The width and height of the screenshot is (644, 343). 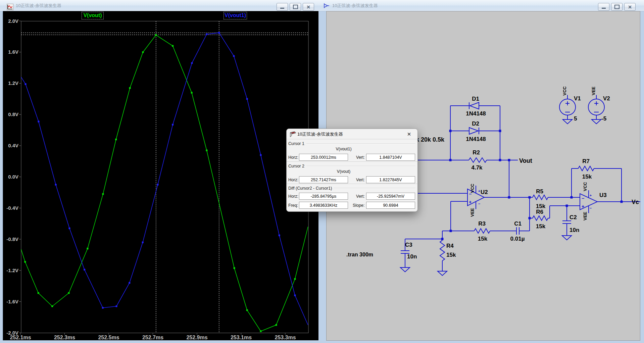 I want to click on dialog-title: 10正弦波-余弦波发生器, so click(x=320, y=134).